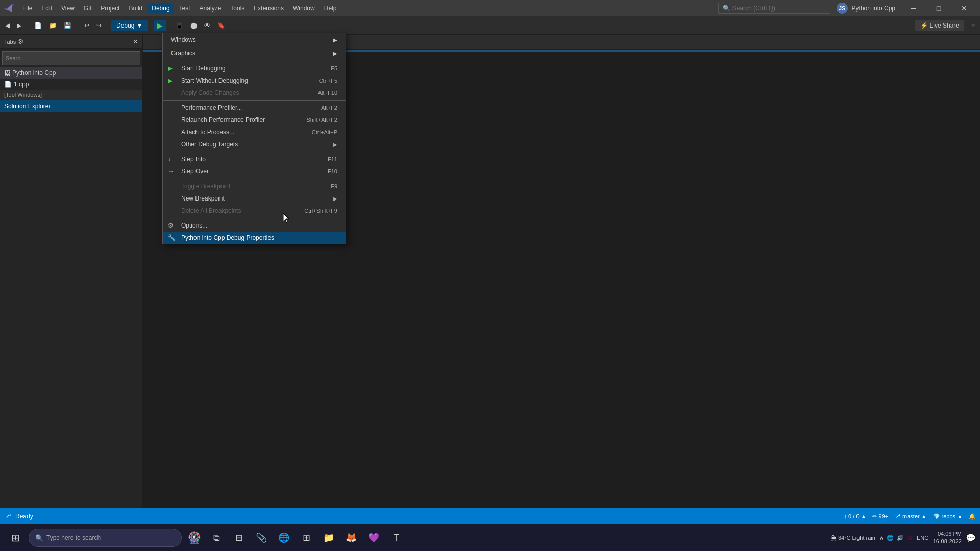 The width and height of the screenshot is (980, 551). What do you see at coordinates (183, 53) in the screenshot?
I see `menu-graphics-label: Graphics` at bounding box center [183, 53].